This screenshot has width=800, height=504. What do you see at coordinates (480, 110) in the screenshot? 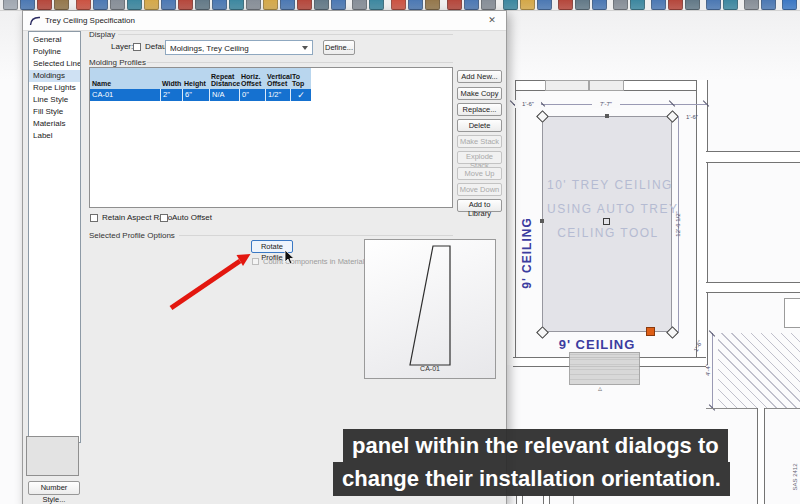
I see `replace-button: Replace...` at bounding box center [480, 110].